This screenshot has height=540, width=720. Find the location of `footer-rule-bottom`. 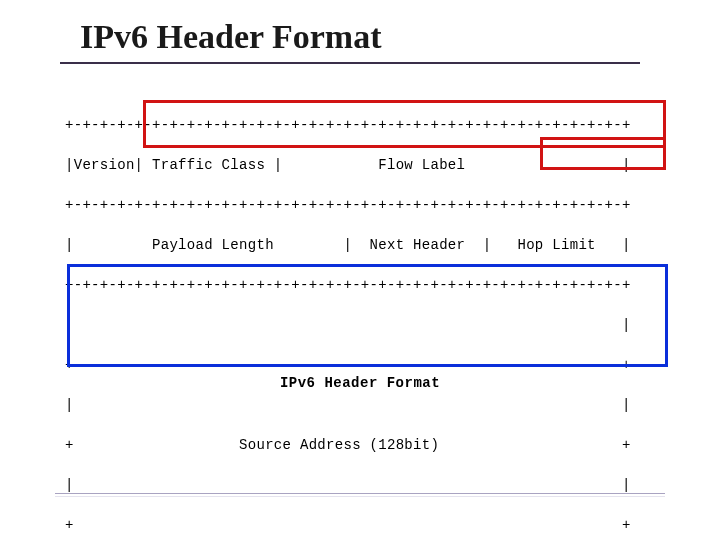

footer-rule-bottom is located at coordinates (360, 496).